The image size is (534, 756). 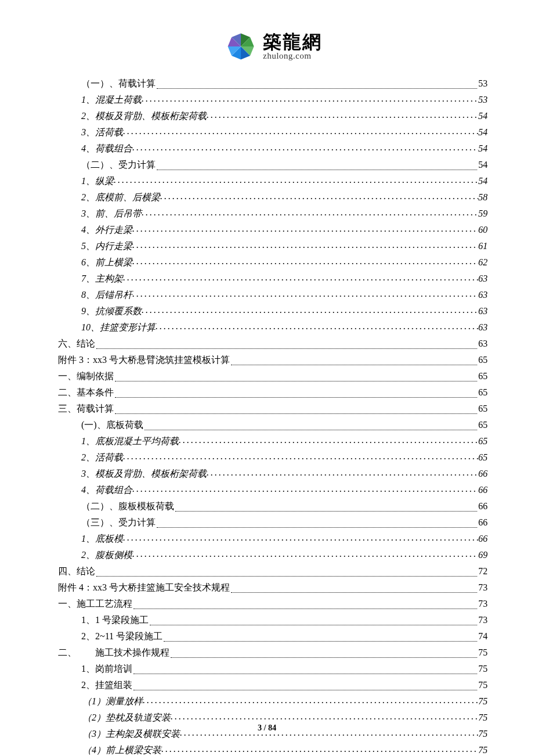 I want to click on toc-entry: (一)、底板荷载65, so click(x=273, y=425).